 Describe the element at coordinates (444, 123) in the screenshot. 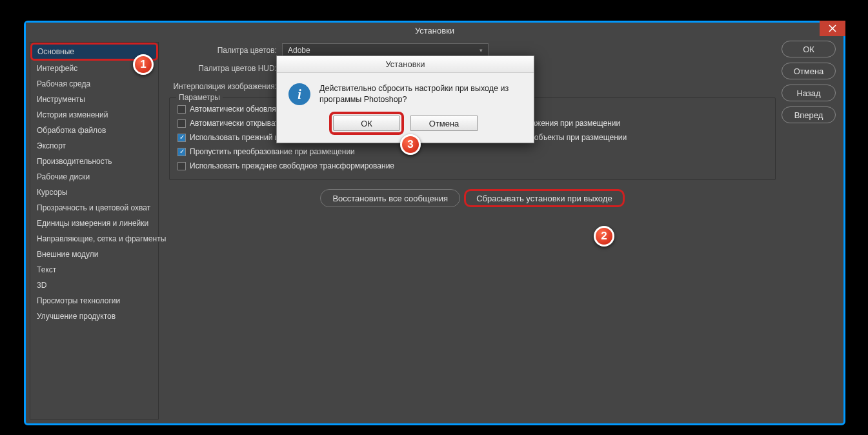

I see `confirm-cancel-button: Отмена` at that location.